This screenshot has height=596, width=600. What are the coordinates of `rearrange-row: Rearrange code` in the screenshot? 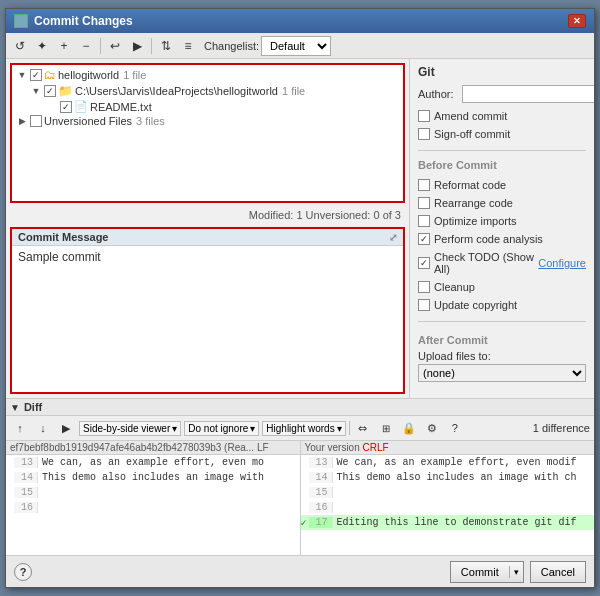 It's located at (502, 203).